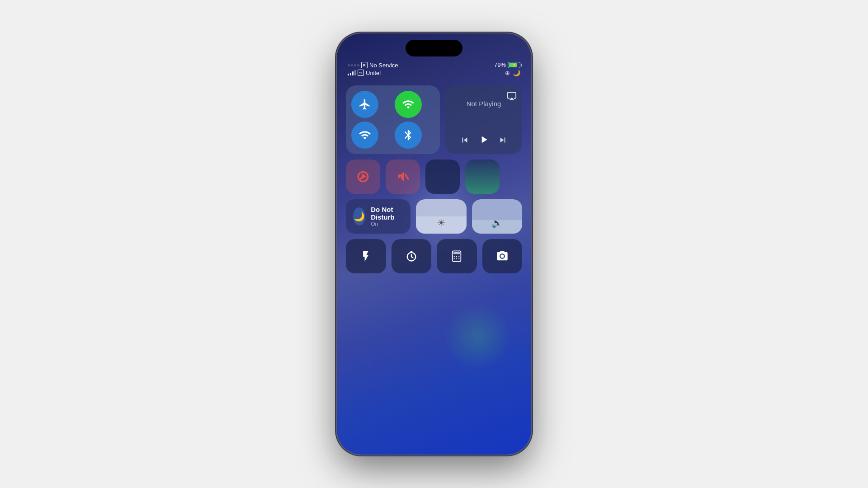  Describe the element at coordinates (512, 96) in the screenshot. I see `airplay-icon` at that location.